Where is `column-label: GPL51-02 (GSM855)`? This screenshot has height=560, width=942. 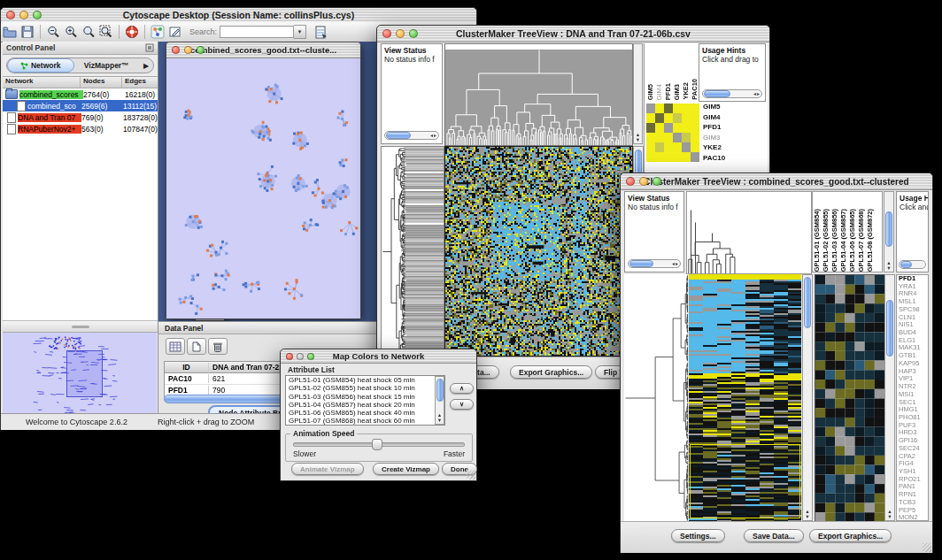 column-label: GPL51-02 (GSM855) is located at coordinates (826, 241).